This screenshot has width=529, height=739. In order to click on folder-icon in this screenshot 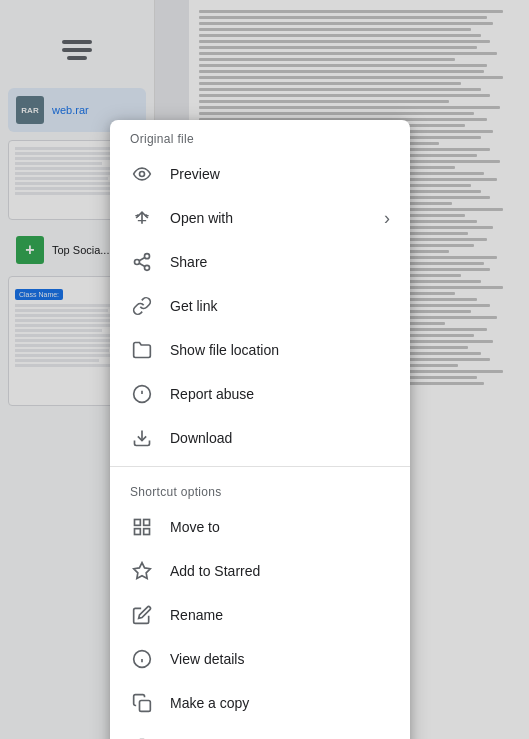, I will do `click(142, 350)`.